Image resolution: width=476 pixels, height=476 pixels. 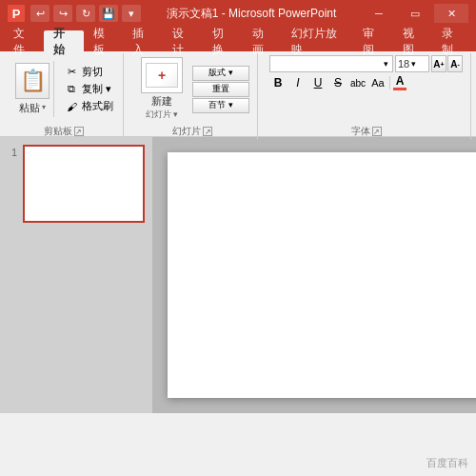 What do you see at coordinates (32, 89) in the screenshot?
I see `paste-button: 📋 粘贴 ▾` at bounding box center [32, 89].